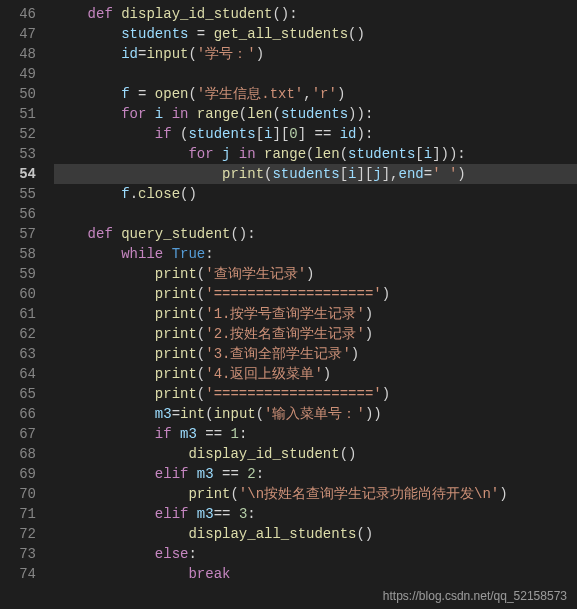  What do you see at coordinates (316, 574) in the screenshot?
I see `code-line: break` at bounding box center [316, 574].